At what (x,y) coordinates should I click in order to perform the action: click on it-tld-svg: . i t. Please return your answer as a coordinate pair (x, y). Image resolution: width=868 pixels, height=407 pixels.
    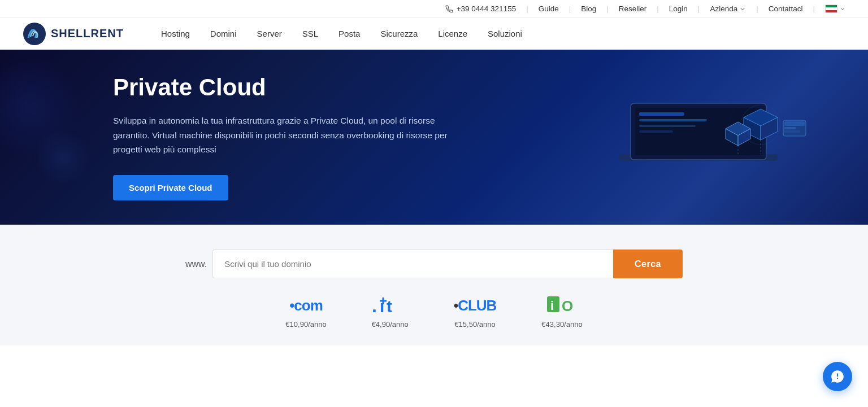
    Looking at the image, I should click on (390, 305).